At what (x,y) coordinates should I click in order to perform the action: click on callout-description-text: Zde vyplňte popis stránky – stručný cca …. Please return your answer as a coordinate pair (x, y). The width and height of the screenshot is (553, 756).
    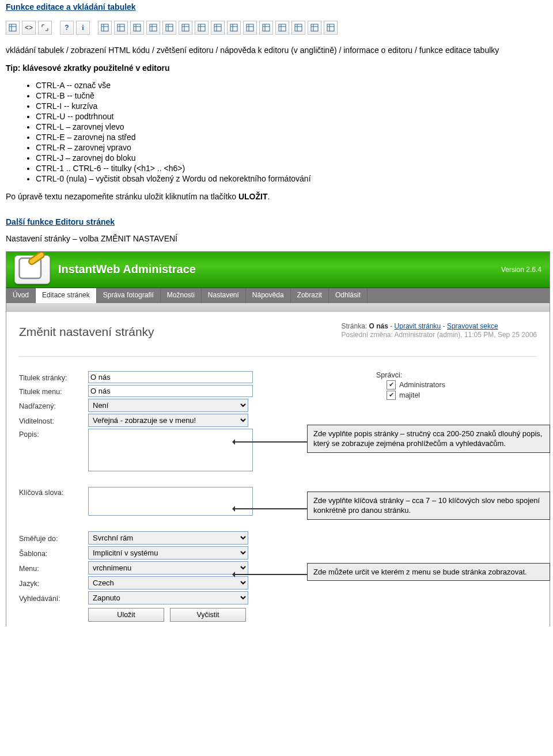
    Looking at the image, I should click on (427, 439).